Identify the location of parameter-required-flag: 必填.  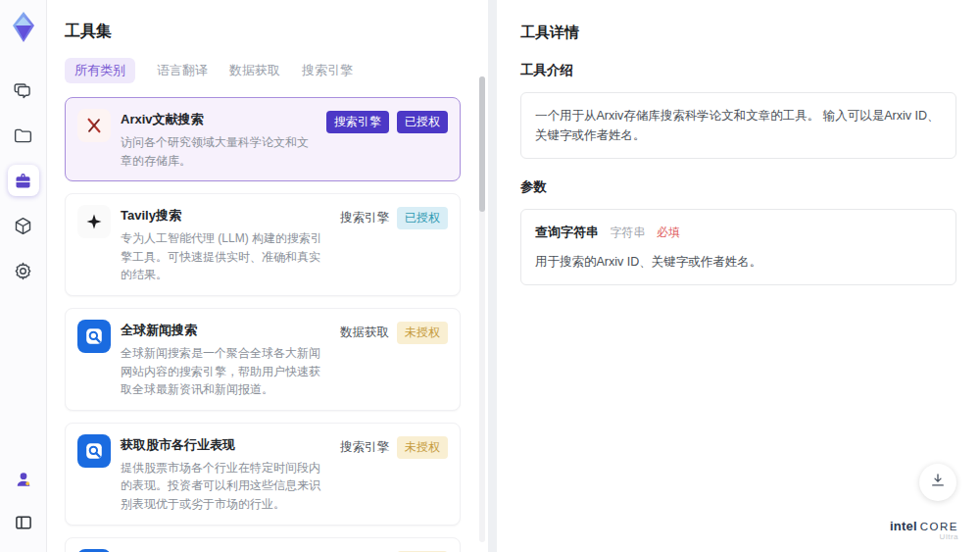
(668, 232).